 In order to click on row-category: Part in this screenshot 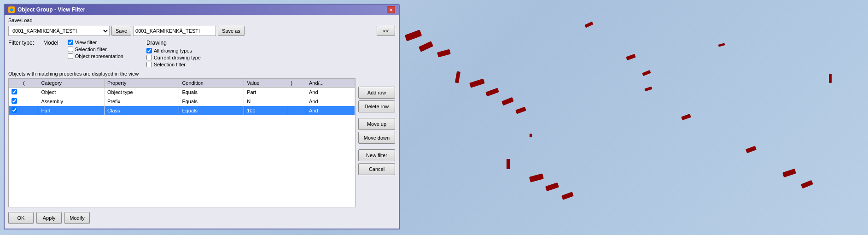, I will do `click(71, 111)`.